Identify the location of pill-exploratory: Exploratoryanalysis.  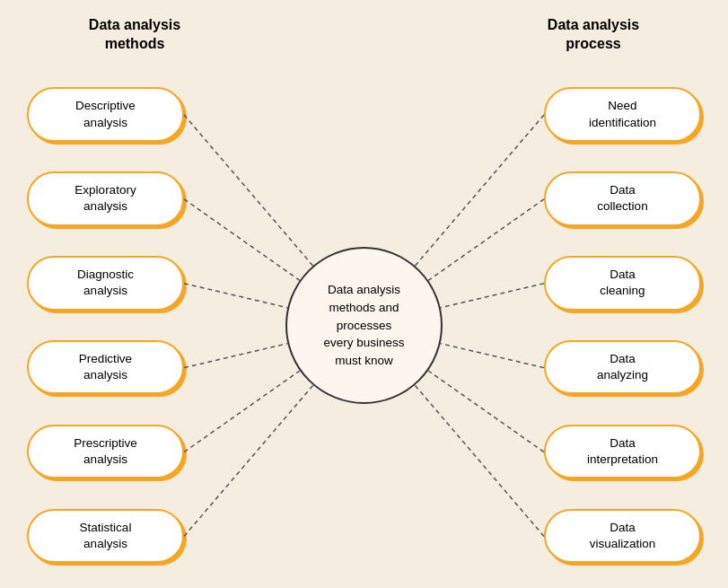
(106, 198).